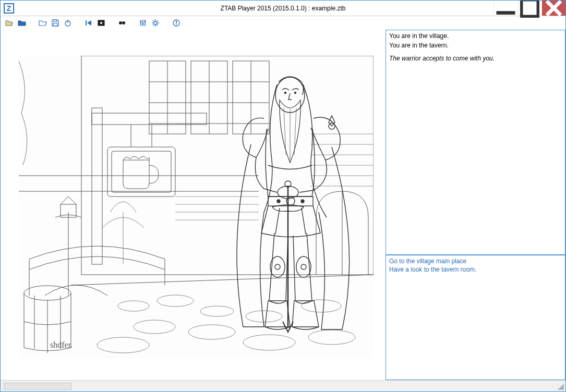 This screenshot has width=566, height=392. I want to click on save-icon, so click(55, 23).